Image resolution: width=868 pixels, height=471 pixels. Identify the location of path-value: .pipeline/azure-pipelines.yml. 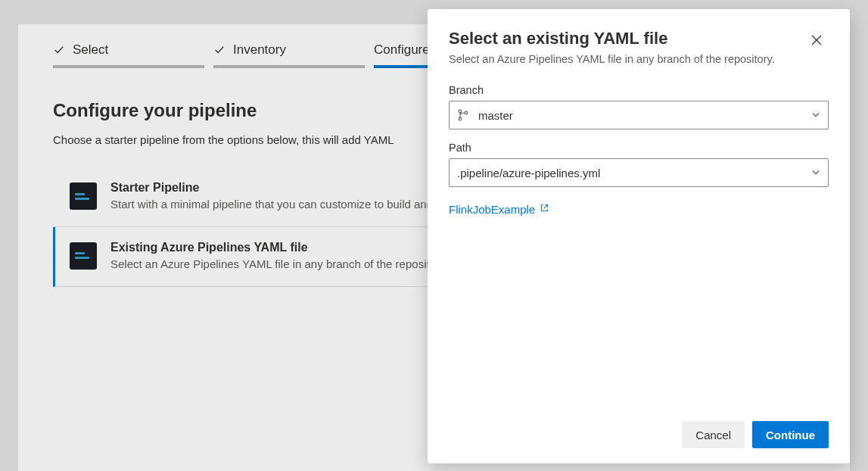
(528, 173).